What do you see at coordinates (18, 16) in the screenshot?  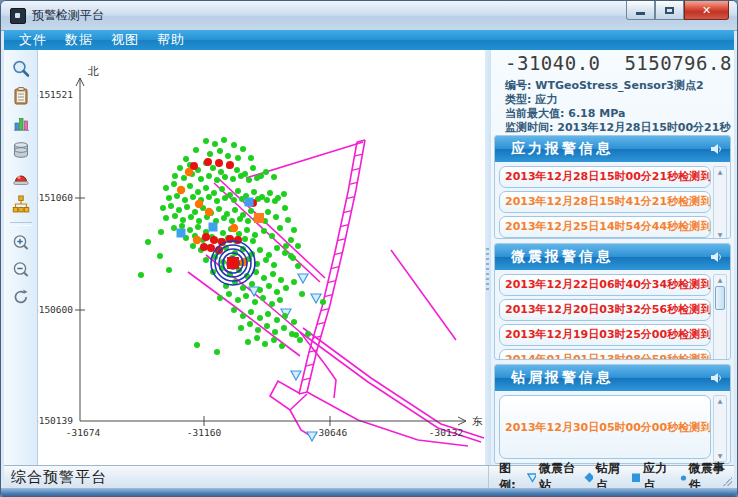 I see `app-icon` at bounding box center [18, 16].